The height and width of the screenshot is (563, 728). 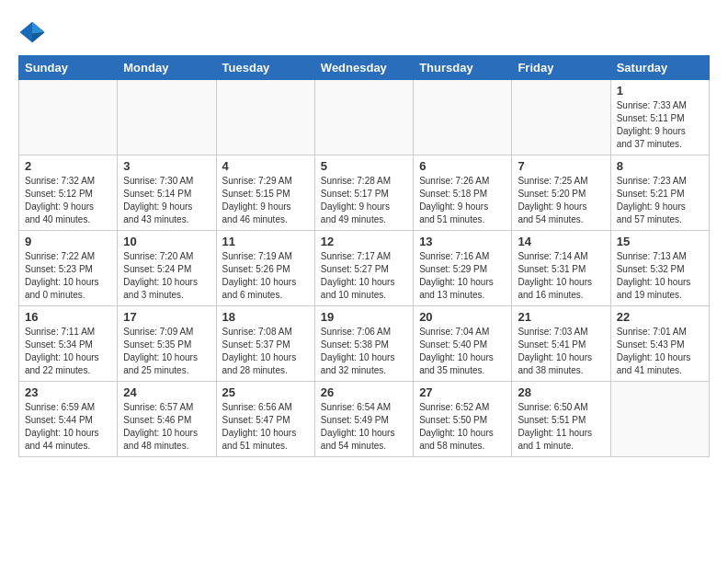 What do you see at coordinates (660, 193) in the screenshot?
I see `calendar-day: 8Sunrise: 7:23 AM Sunset: 5:21 PM Daylig…` at bounding box center [660, 193].